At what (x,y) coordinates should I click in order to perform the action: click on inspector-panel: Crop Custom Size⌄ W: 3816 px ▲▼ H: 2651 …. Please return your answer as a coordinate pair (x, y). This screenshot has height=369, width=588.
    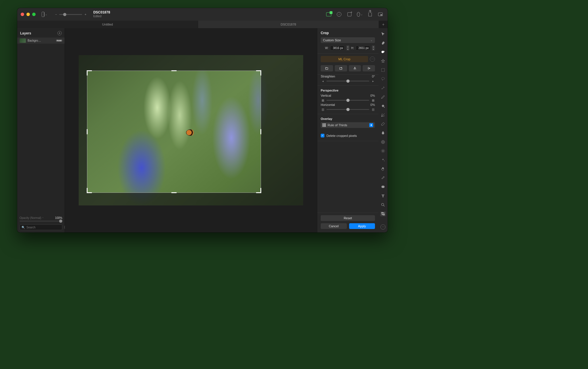
    Looking at the image, I should click on (348, 130).